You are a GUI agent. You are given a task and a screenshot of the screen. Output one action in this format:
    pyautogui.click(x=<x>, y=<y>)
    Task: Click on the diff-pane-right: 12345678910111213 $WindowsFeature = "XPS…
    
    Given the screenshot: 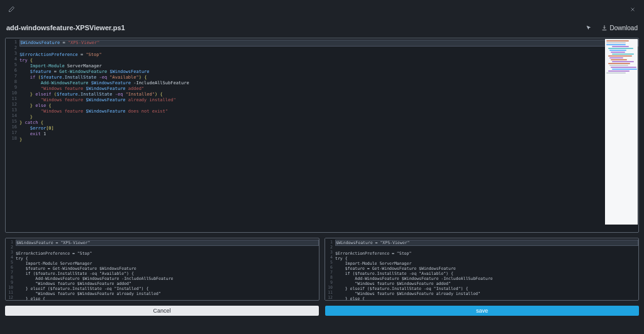 What is the action you would take?
    pyautogui.click(x=482, y=269)
    